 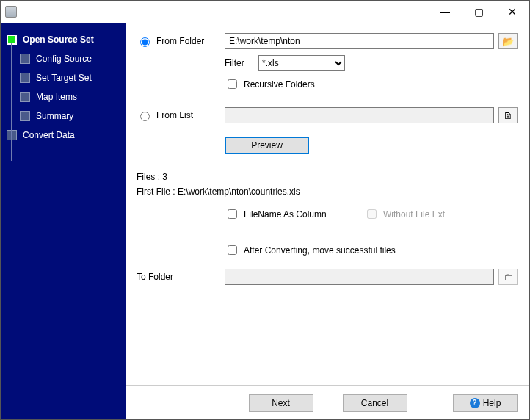 What do you see at coordinates (479, 12) in the screenshot?
I see `window-controls: — ▢ ✕` at bounding box center [479, 12].